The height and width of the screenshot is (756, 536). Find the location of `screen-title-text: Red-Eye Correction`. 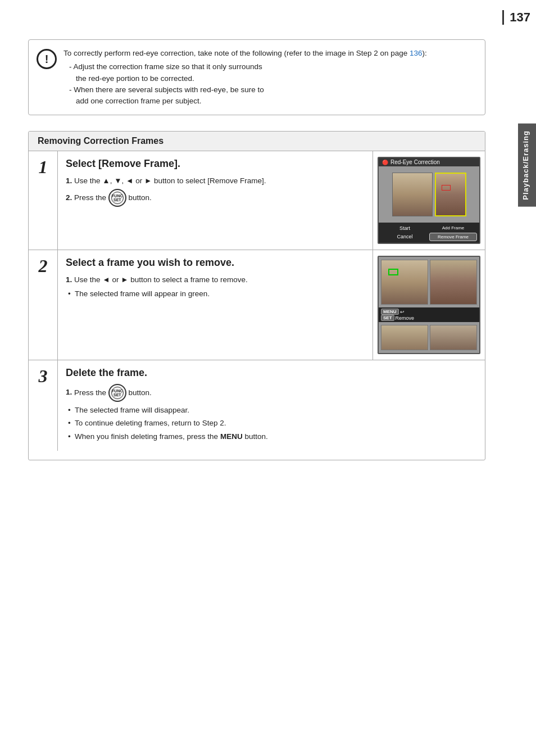

screen-title-text: Red-Eye Correction is located at coordinates (415, 162).